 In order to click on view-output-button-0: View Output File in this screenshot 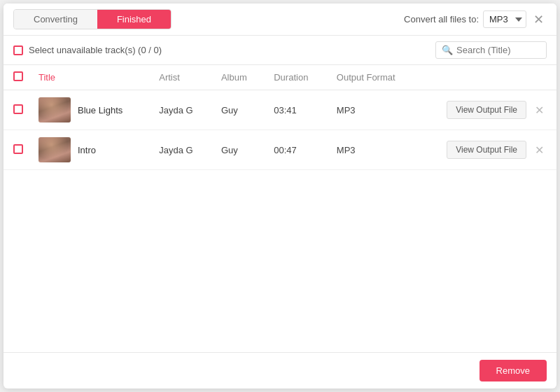, I will do `click(486, 110)`.